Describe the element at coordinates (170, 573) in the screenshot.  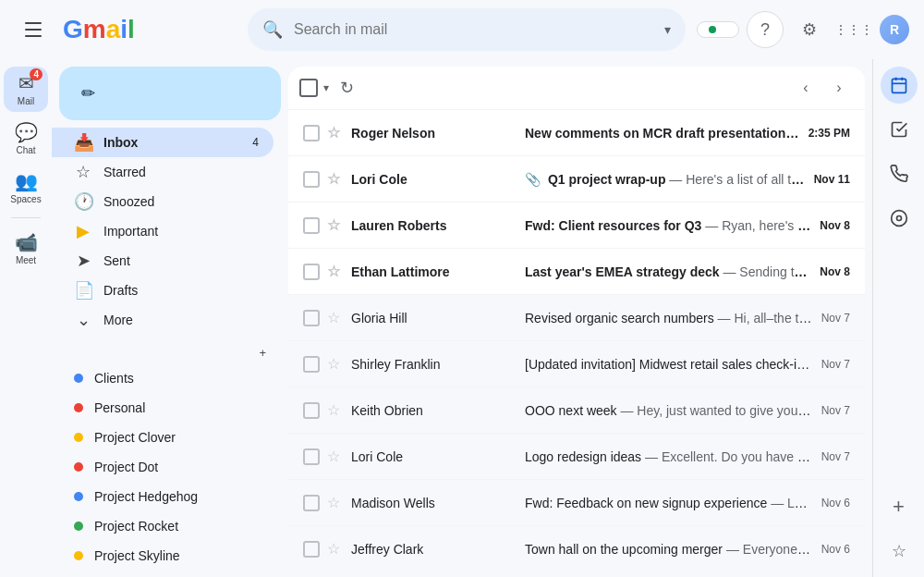
I see `labels-more-button: ⌄ More` at that location.